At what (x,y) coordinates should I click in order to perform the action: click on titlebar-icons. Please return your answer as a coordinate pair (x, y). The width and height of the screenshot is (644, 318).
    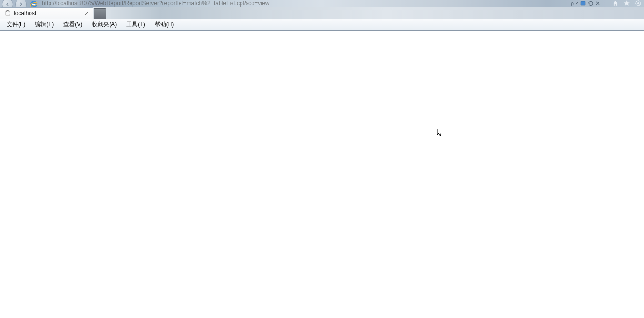
    Looking at the image, I should click on (627, 4).